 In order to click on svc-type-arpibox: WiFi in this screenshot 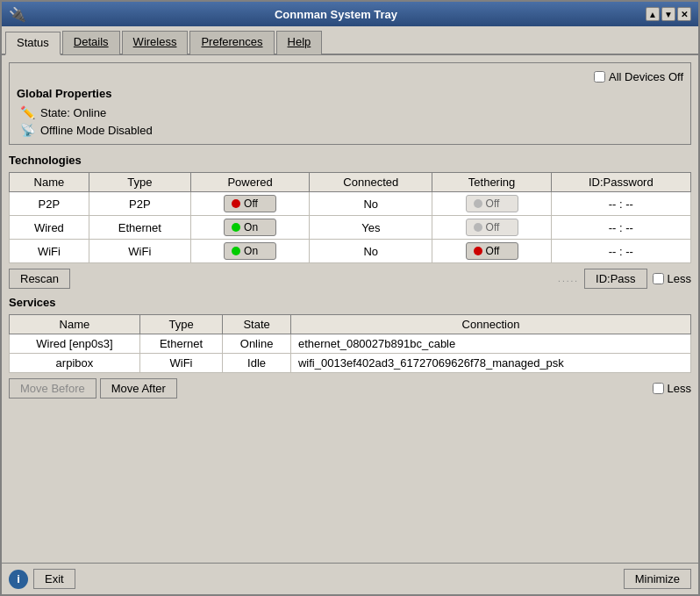, I will do `click(181, 363)`.